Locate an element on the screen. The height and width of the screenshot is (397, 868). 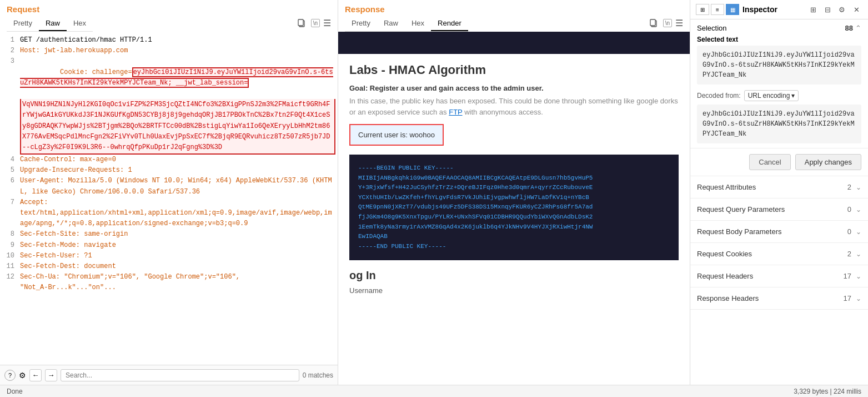
code-line-12: 11 Sec-Fetch-Dest: document is located at coordinates (169, 267).